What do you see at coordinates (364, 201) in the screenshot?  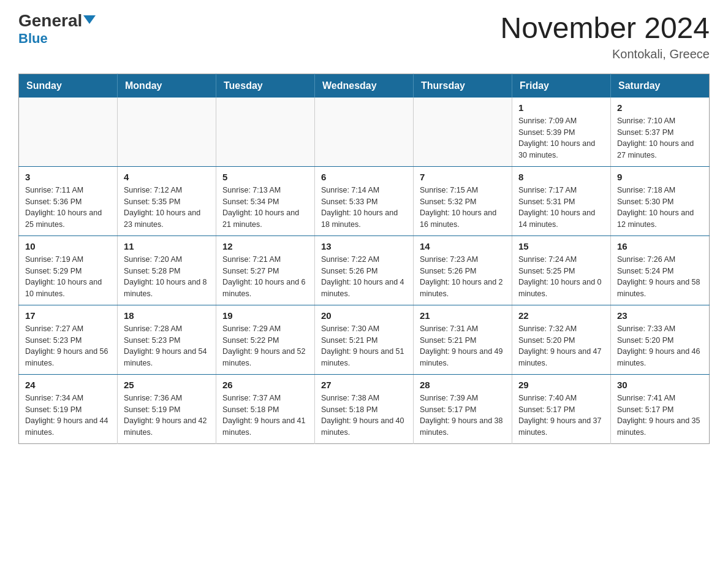 I see `calendar-week-row: 3Sunrise: 7:11 AMSunset: 5:36 PMDaylight…` at bounding box center [364, 201].